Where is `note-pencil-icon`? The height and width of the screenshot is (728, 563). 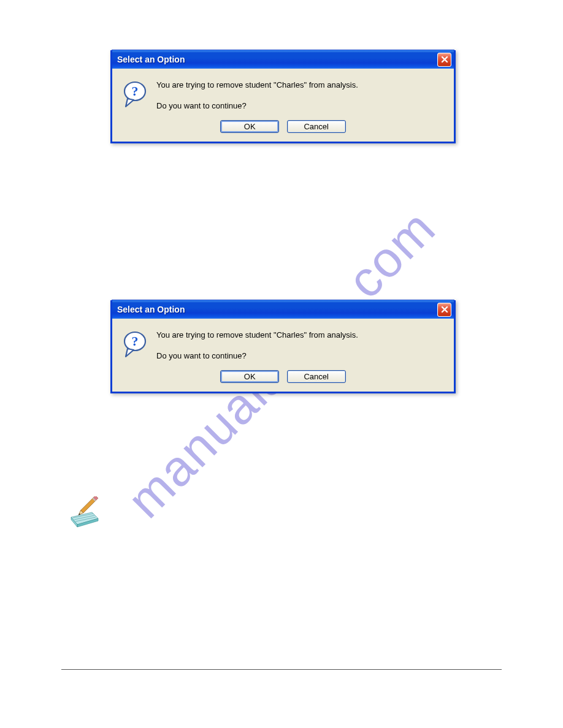 note-pencil-icon is located at coordinates (85, 514).